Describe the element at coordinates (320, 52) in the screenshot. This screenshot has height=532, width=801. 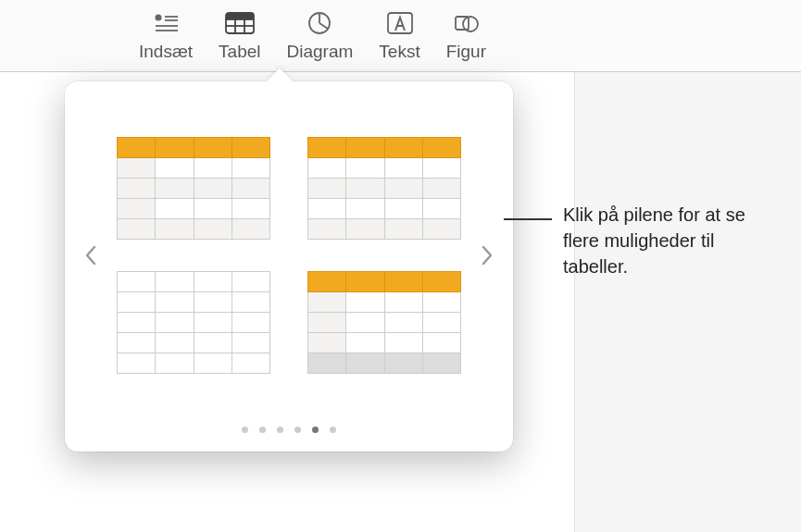
I see `toolbar-label: Diagram` at that location.